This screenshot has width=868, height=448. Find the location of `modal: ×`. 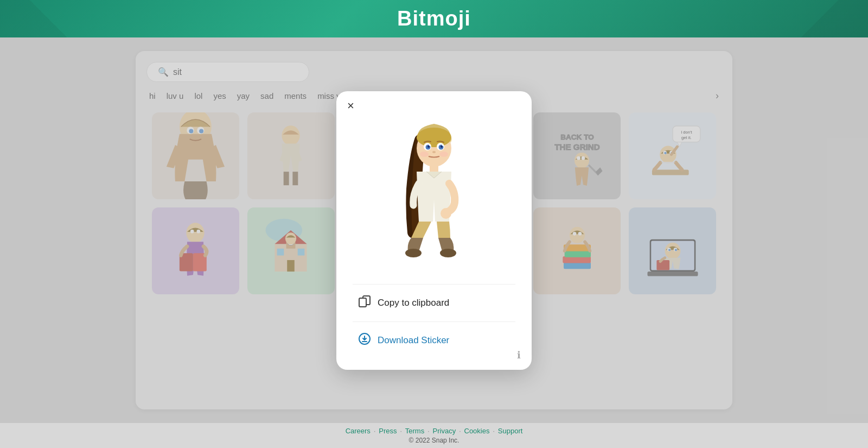

modal: × is located at coordinates (434, 230).